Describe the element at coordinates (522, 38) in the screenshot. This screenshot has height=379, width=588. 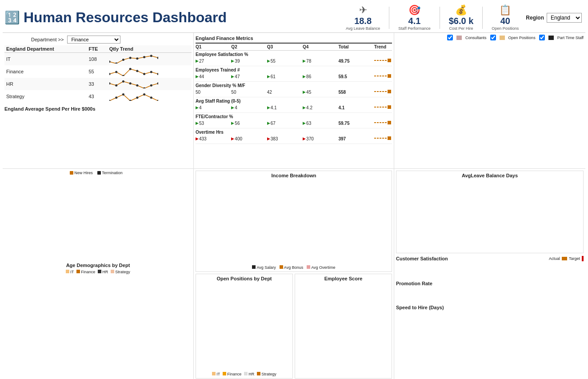
I see `legend-open-pos-label: Open Positions` at that location.